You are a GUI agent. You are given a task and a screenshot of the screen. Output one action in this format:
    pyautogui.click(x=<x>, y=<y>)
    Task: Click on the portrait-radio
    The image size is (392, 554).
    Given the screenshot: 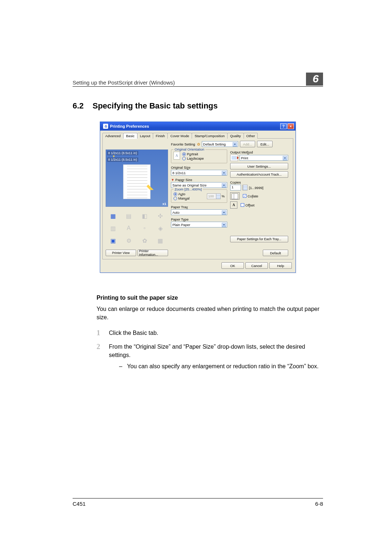 What is the action you would take?
    pyautogui.click(x=184, y=154)
    